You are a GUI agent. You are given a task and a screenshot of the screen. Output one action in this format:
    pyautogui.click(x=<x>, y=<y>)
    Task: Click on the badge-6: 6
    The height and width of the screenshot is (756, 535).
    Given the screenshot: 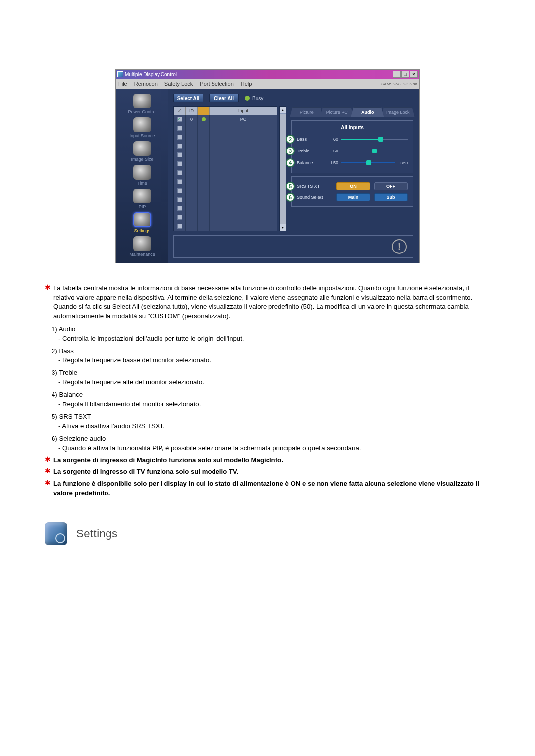 What is the action you would take?
    pyautogui.click(x=290, y=197)
    